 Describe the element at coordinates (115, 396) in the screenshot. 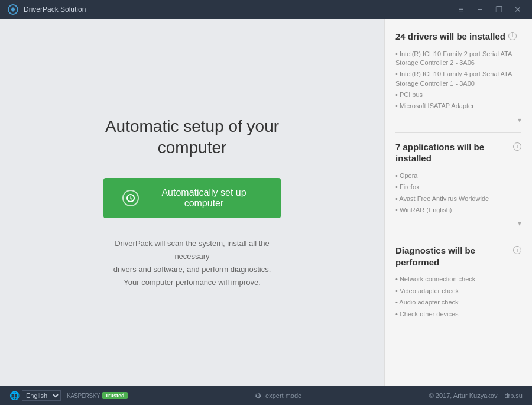

I see `trusted-badge: Trusted` at that location.